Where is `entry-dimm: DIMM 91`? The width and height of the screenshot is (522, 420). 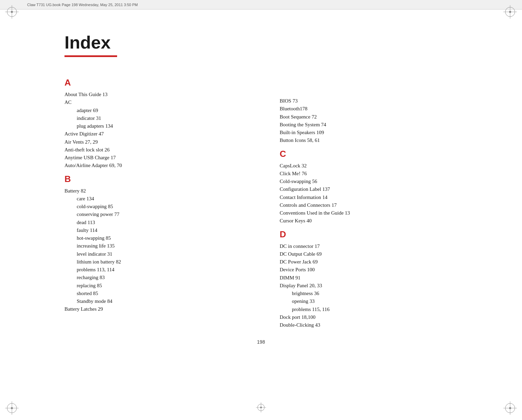 entry-dimm: DIMM 91 is located at coordinates (374, 278).